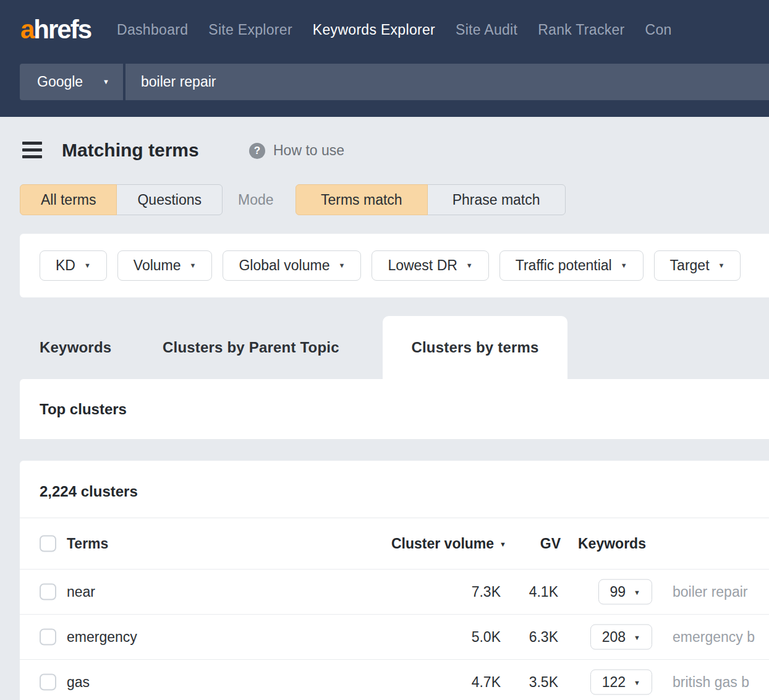 The height and width of the screenshot is (700, 769). Describe the element at coordinates (309, 151) in the screenshot. I see `how-to-use-label: How to use` at that location.